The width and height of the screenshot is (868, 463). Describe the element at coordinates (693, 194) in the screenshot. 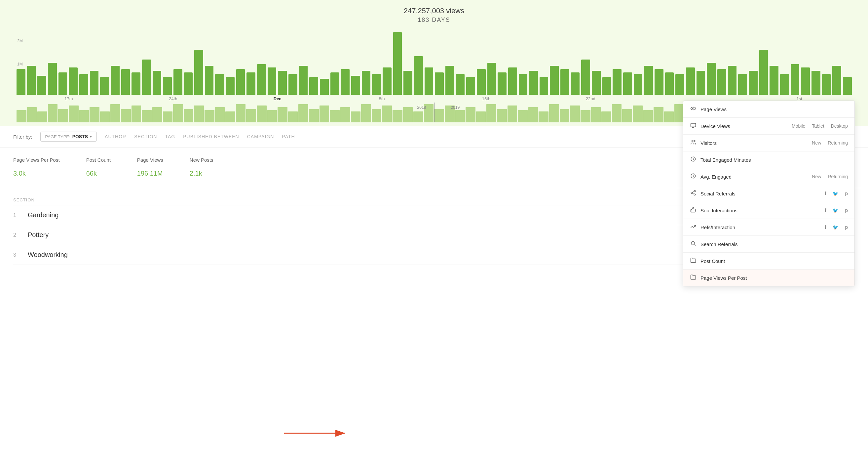

I see `dropdown-item-icon-social-referrals` at that location.